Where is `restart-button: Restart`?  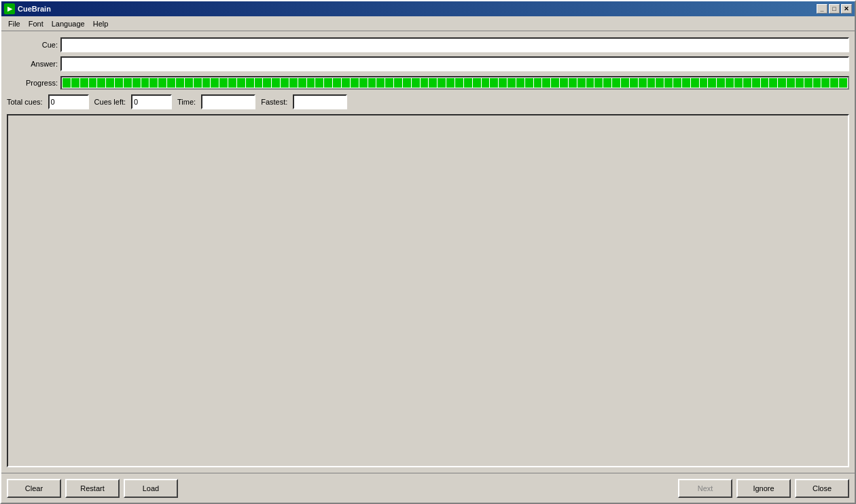 restart-button: Restart is located at coordinates (92, 488).